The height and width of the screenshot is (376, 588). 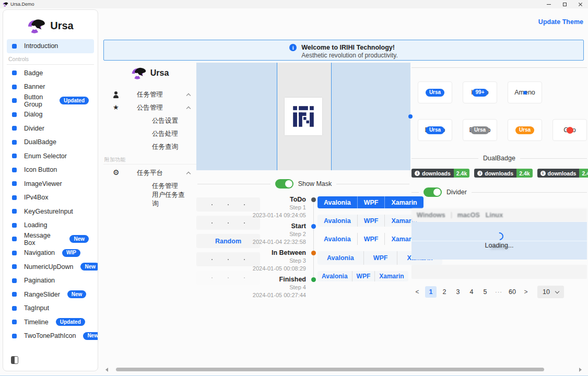 I want to click on sidebar-item: Pagination, so click(x=50, y=281).